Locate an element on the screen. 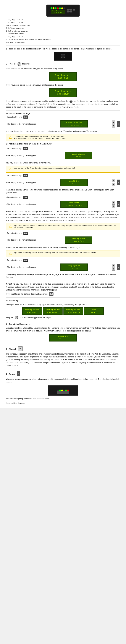  exit-settings-row: If you want to exit the Settings display… is located at coordinates (63, 294).